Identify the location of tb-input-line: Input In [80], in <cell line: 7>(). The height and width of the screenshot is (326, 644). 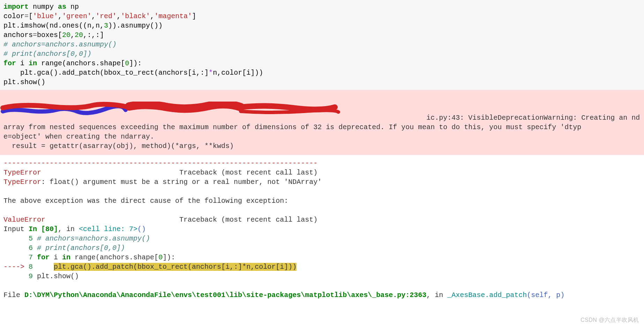
(75, 229).